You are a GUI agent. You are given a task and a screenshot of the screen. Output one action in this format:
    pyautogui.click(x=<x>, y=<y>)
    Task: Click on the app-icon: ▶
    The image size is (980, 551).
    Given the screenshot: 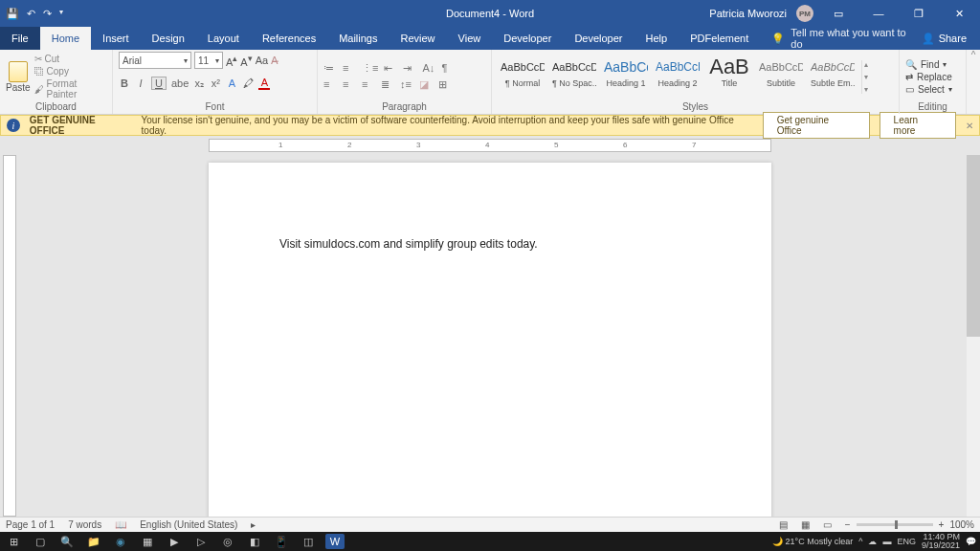 What is the action you would take?
    pyautogui.click(x=174, y=541)
    